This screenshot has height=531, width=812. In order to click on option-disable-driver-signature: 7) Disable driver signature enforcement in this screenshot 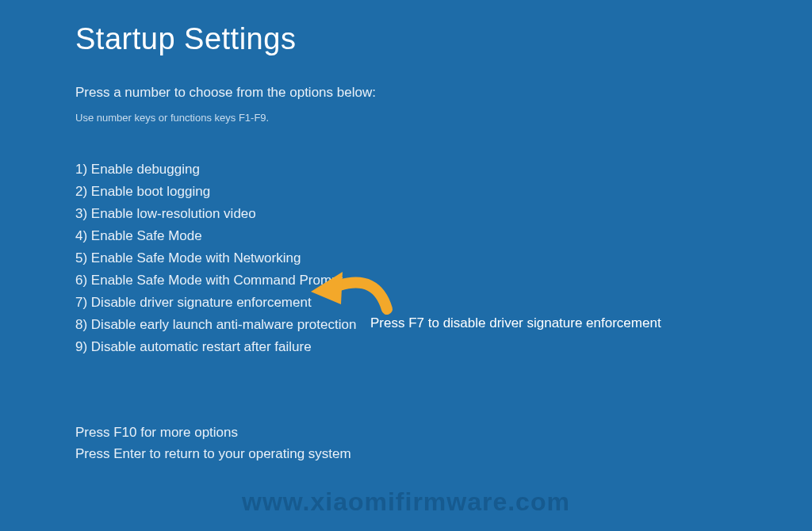, I will do `click(406, 303)`.